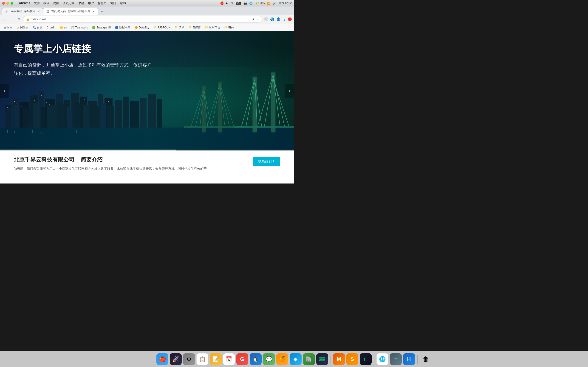 This screenshot has height=367, width=588. Describe the element at coordinates (256, 3) in the screenshot. I see `titlebar-right-icons: 🍎 ▶ 🎵 99+ 📷 🌐 🔋100% 📶 🔊 周六 12:32` at that location.